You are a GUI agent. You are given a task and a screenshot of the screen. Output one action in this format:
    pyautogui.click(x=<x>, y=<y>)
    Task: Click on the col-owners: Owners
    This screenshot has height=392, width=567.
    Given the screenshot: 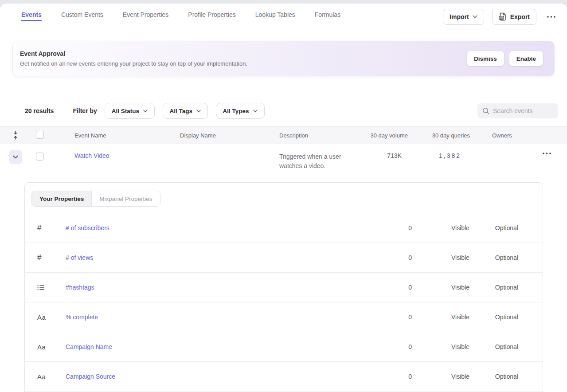 What is the action you would take?
    pyautogui.click(x=499, y=136)
    